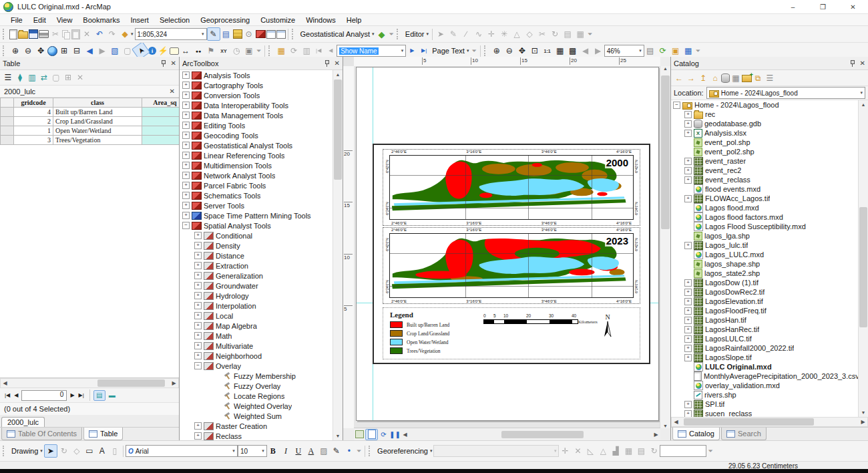 This screenshot has width=868, height=473. I want to click on toolbox-tree-item: Overlay, so click(256, 366).